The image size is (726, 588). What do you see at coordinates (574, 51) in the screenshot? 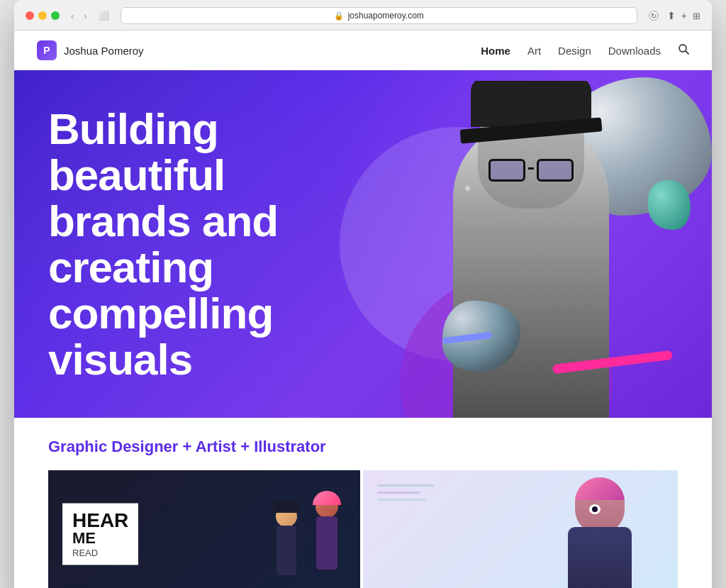
I see `nav-link-design: Design` at bounding box center [574, 51].